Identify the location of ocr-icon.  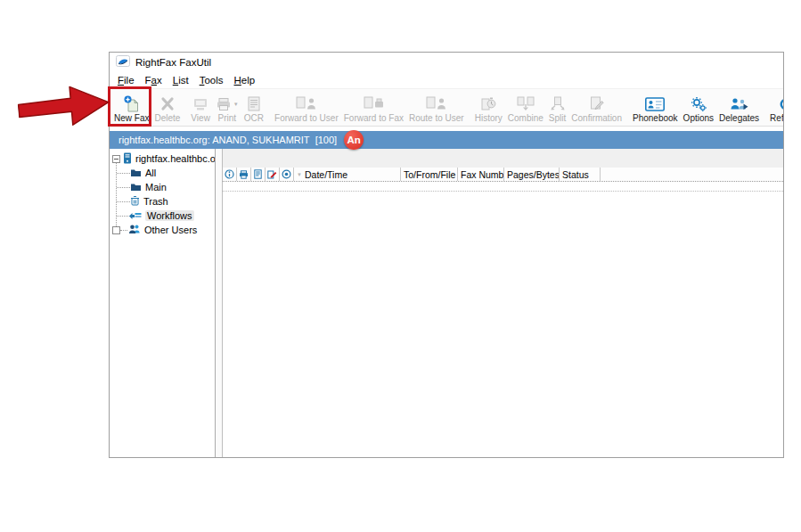
(254, 103).